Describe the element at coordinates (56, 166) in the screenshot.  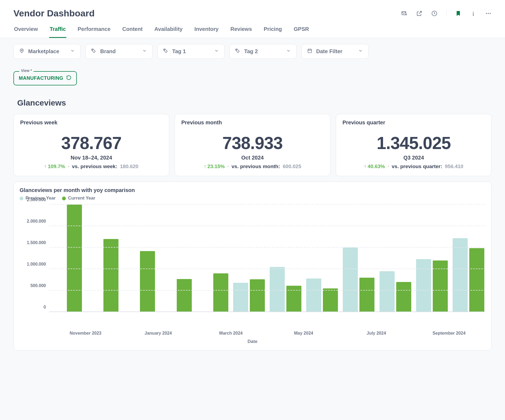
I see `delta-pct: 109.7%` at that location.